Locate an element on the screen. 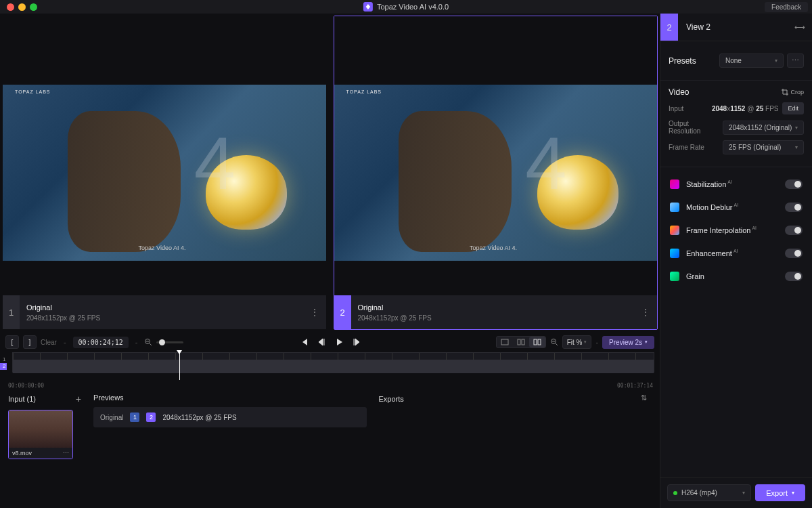  filter-frame-interpolation: Frame InterpolationAI is located at coordinates (736, 230).